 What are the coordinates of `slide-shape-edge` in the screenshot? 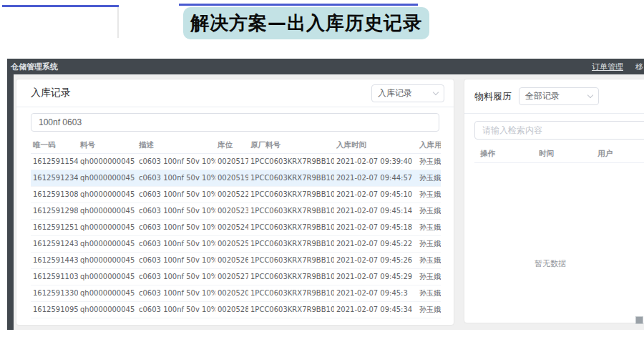 It's located at (118, 23).